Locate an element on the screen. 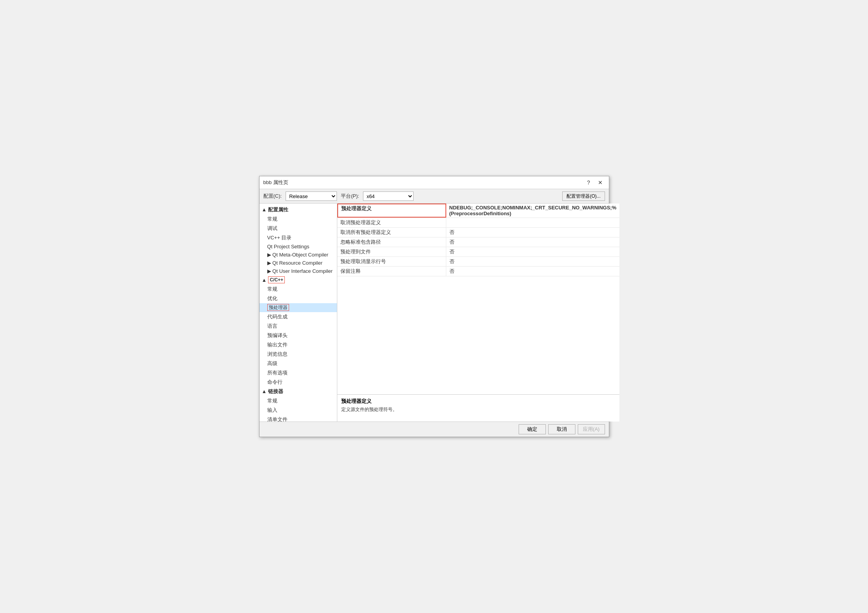 This screenshot has height=613, width=868. sidebar-item-vc-dir: VC++ 目录 is located at coordinates (298, 238).